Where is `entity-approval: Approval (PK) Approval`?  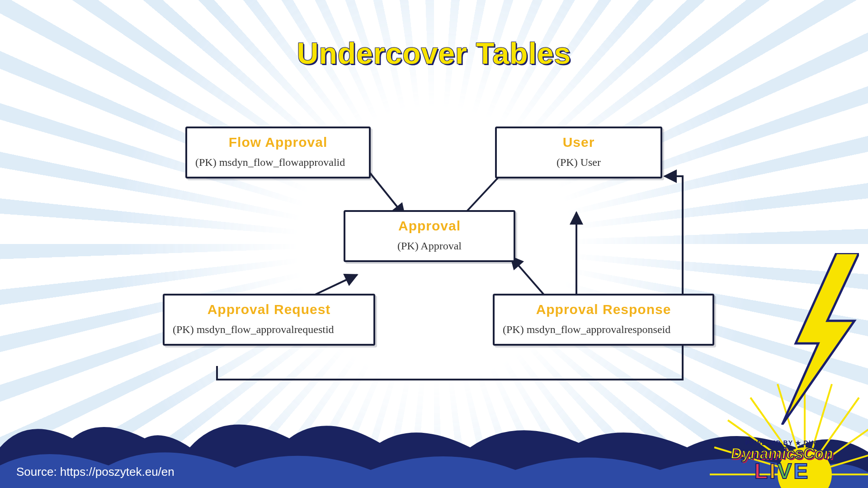 entity-approval: Approval (PK) Approval is located at coordinates (429, 236).